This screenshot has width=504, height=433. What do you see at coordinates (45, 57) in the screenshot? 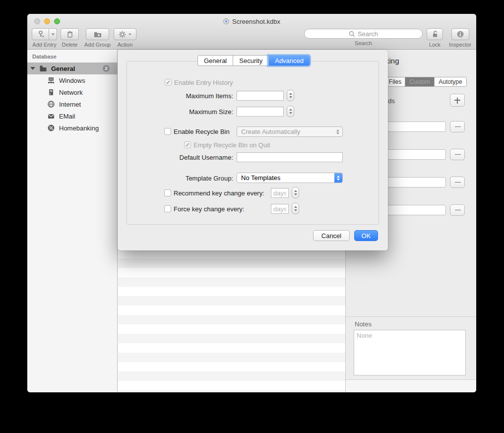
I see `sidebar-section-header: Database` at bounding box center [45, 57].